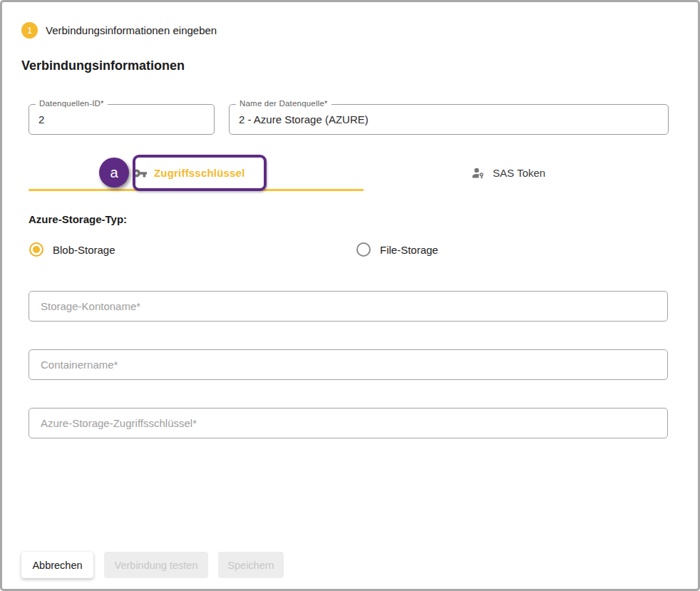 The width and height of the screenshot is (700, 591). Describe the element at coordinates (409, 250) in the screenshot. I see `file-storage-label: File-Storage` at that location.